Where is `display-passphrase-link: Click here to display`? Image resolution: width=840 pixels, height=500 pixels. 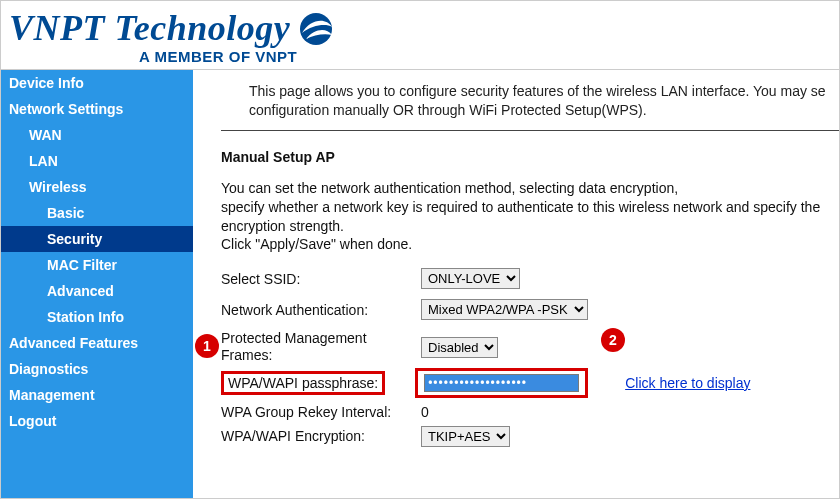
display-passphrase-link: Click here to display is located at coordinates (688, 383).